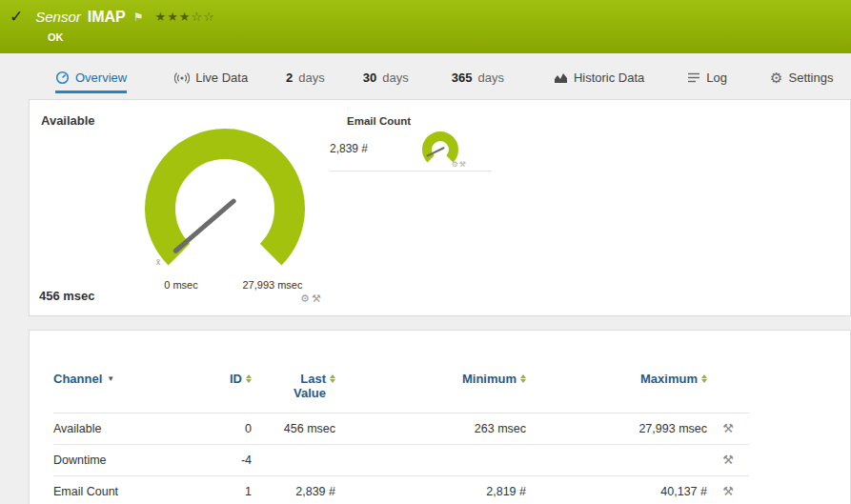 This screenshot has height=504, width=851. I want to click on channel-maximum: 40,137 #, so click(617, 490).